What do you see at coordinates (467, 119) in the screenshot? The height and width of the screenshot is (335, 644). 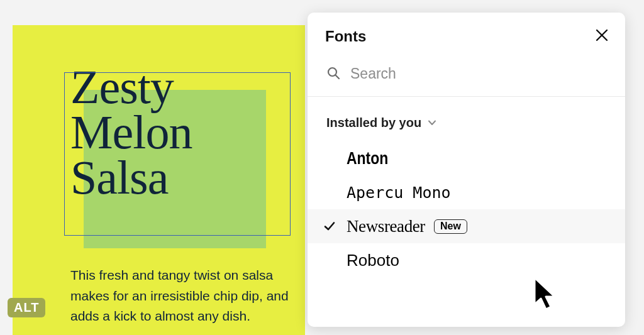 I see `section-installed-by-you: Installed by you` at bounding box center [467, 119].